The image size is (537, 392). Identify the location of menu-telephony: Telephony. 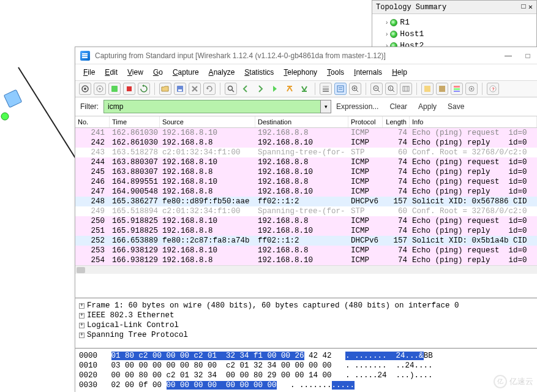
(300, 72).